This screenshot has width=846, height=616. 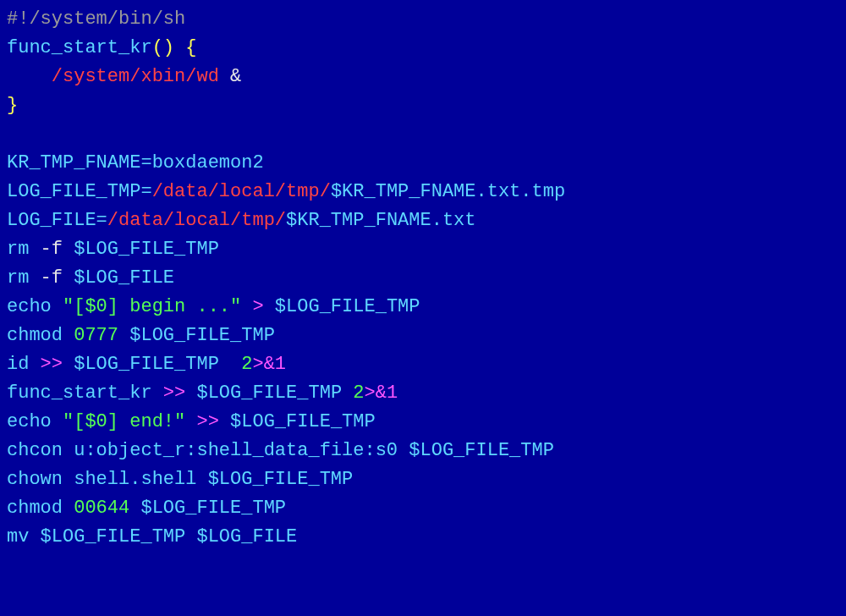 What do you see at coordinates (381, 220) in the screenshot?
I see `code-token: $KR_TMP_FNAME.txt` at bounding box center [381, 220].